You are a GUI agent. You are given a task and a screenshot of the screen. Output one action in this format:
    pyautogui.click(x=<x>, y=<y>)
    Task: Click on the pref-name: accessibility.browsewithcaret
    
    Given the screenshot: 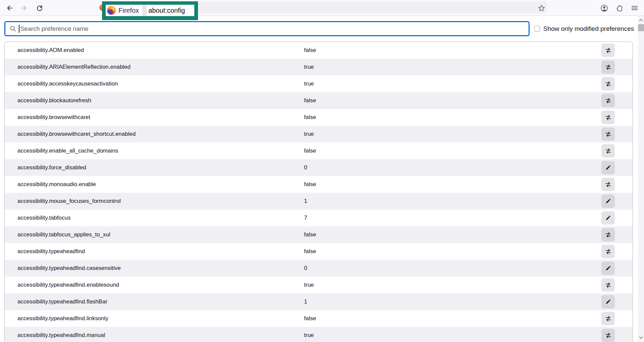 What is the action you would take?
    pyautogui.click(x=161, y=117)
    